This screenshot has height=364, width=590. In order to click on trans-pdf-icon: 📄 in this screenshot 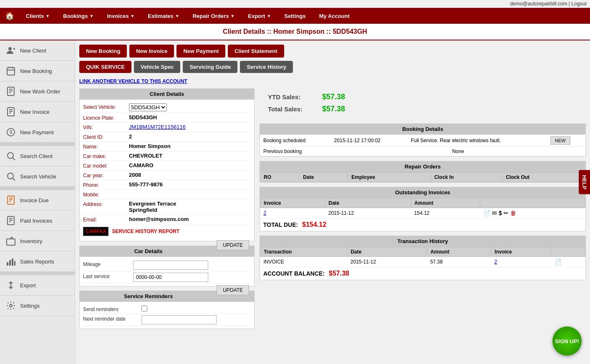, I will do `click(558, 262)`.